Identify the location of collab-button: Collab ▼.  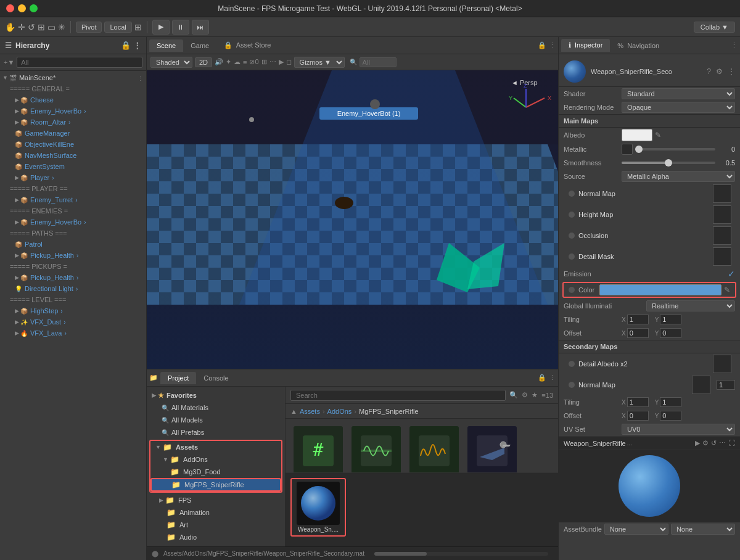
(714, 27).